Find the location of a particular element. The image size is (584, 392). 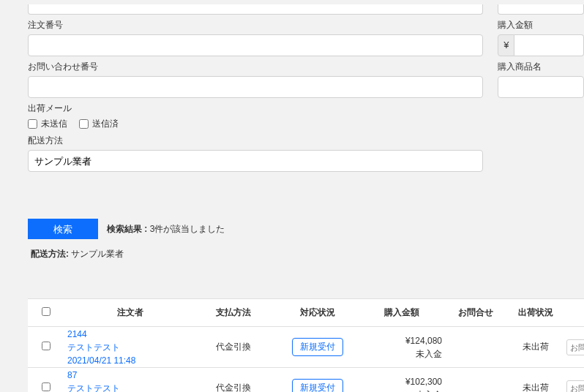

th-pay: 支払方法 is located at coordinates (233, 313).